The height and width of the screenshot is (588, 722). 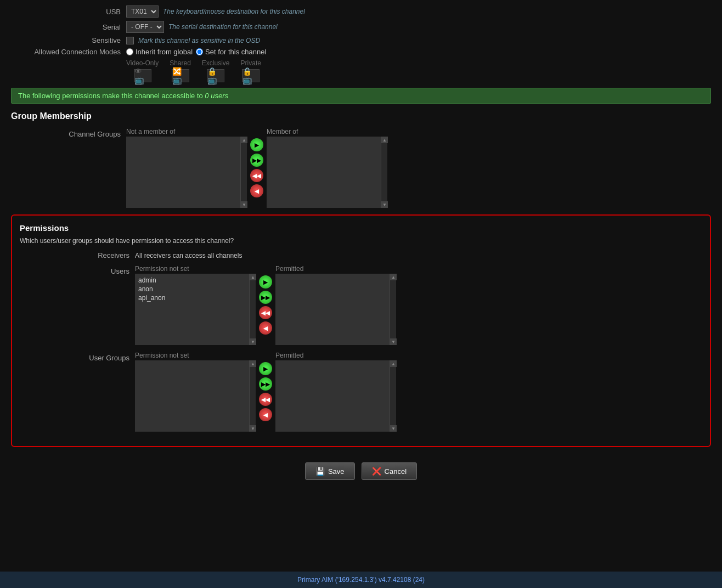 I want to click on user-groups-move-left-button: ◀, so click(x=266, y=415).